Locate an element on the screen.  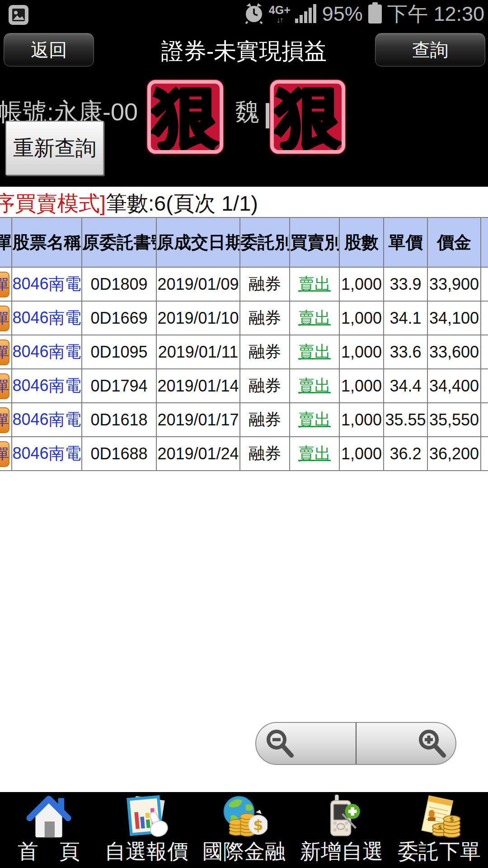
unit-price-cell: 33.9 is located at coordinates (406, 284).